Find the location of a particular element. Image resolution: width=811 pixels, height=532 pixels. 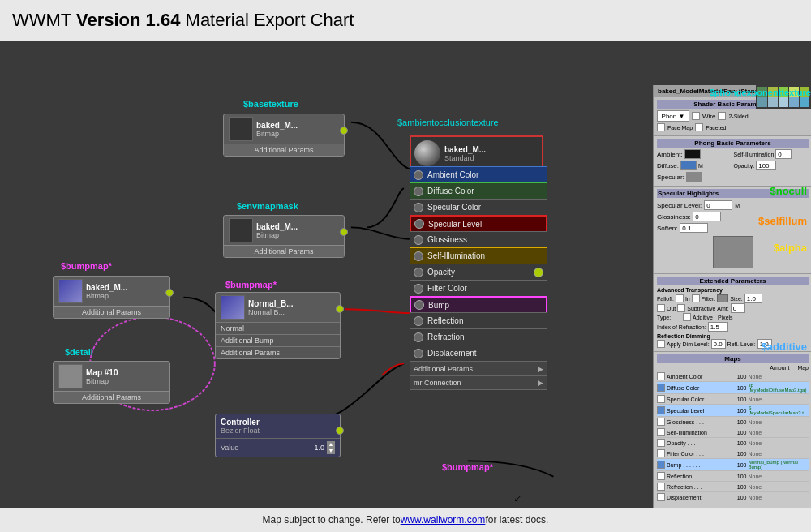

phong-params: Ambient: Self-Illumination Diffuse: M Op… is located at coordinates (733, 165).